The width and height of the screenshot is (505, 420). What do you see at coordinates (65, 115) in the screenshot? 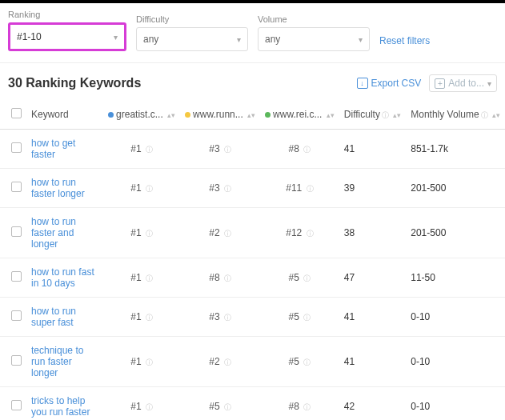
I see `col-keyword: Keyword` at bounding box center [65, 115].